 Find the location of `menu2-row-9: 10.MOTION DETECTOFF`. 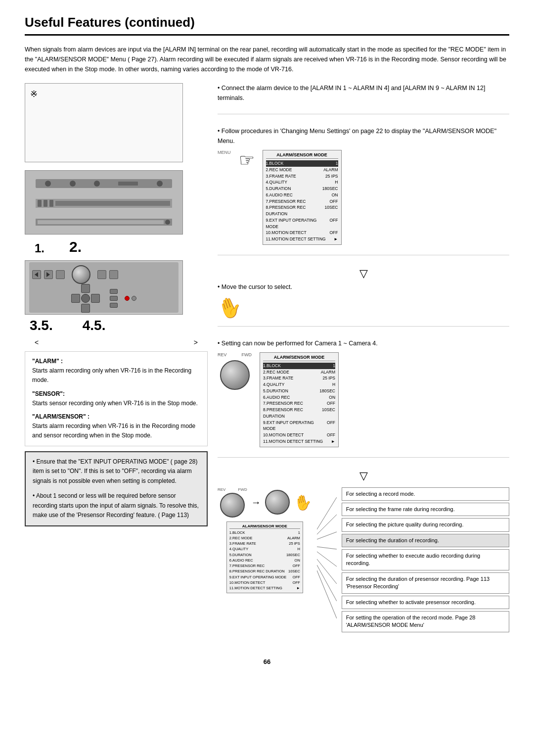

menu2-row-9: 10.MOTION DETECTOFF is located at coordinates (299, 435).